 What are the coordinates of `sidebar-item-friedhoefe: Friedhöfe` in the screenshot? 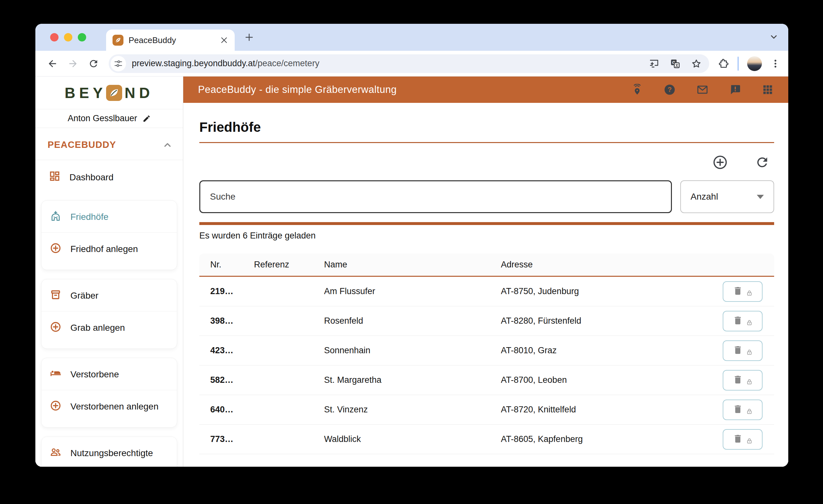 It's located at (109, 216).